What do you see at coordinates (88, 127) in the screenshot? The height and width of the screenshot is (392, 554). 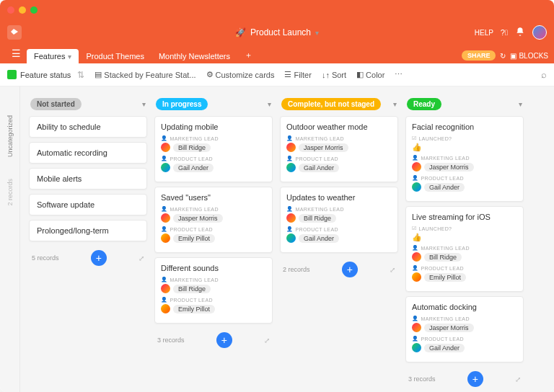 I see `card: Ability to schedule` at bounding box center [88, 127].